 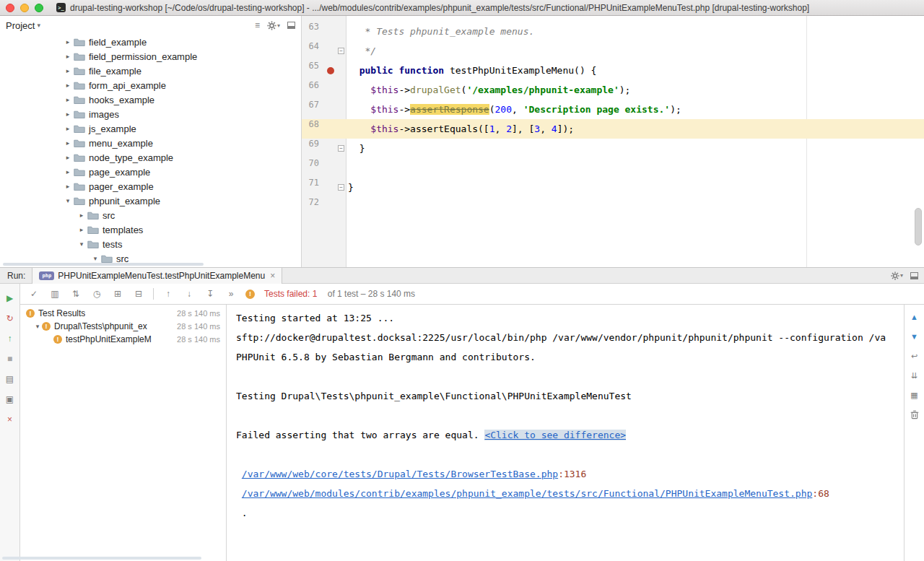 What do you see at coordinates (139, 294) in the screenshot?
I see `collapse-all-button: ⊟` at bounding box center [139, 294].